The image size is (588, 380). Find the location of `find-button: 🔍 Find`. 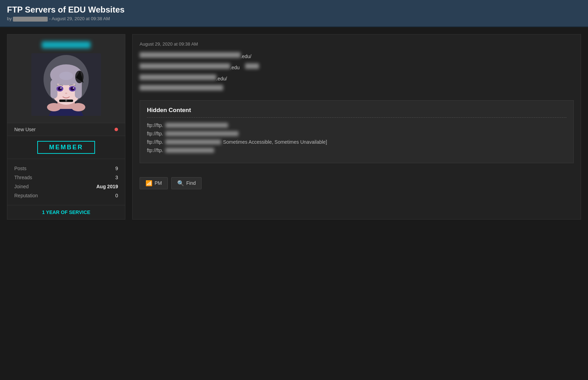

find-button: 🔍 Find is located at coordinates (187, 183).